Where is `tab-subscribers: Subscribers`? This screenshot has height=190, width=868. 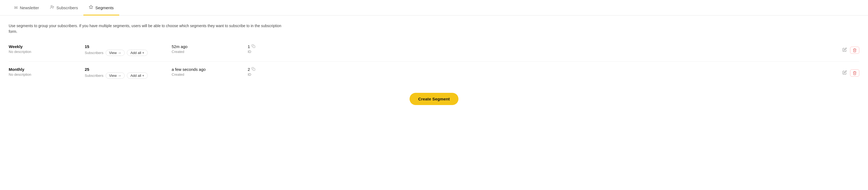
tab-subscribers: Subscribers is located at coordinates (64, 8).